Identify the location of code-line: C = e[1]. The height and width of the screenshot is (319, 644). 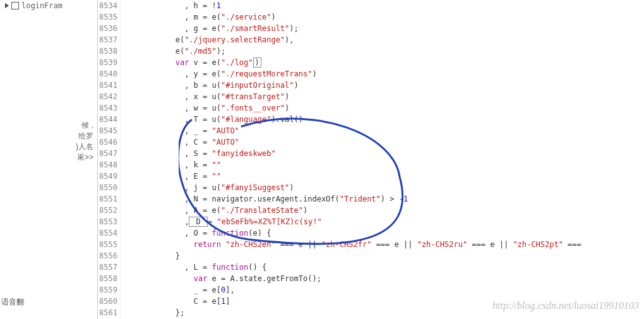
(383, 301).